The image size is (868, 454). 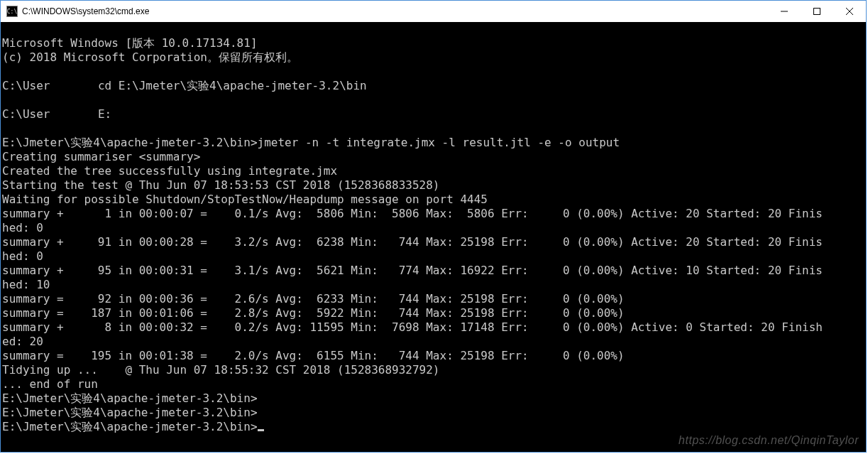 I want to click on summary-line: hed: 10, so click(x=26, y=284).